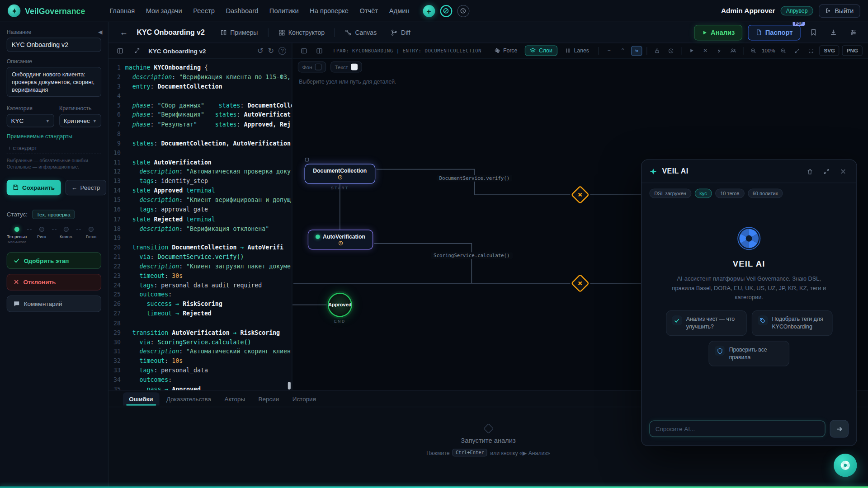 This screenshot has height=488, width=868. I want to click on ai-suggestion-shield: Проверить все правила, so click(749, 354).